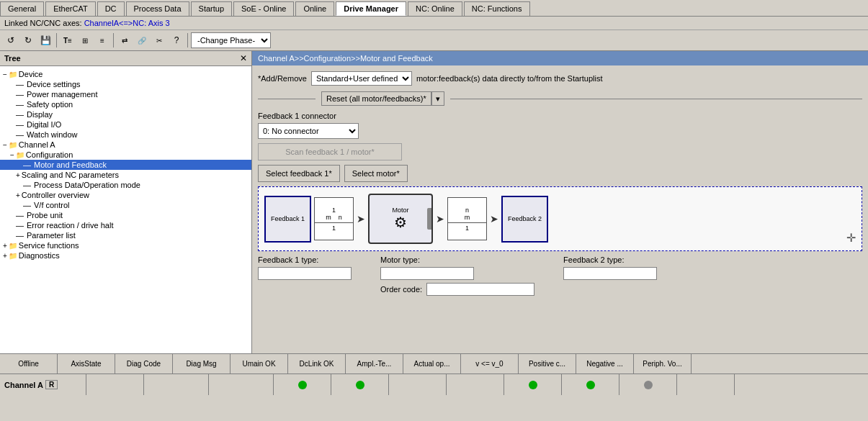 This screenshot has width=868, height=421. Describe the element at coordinates (159, 40) in the screenshot. I see `toolbar-cut-btn: ✂` at that location.